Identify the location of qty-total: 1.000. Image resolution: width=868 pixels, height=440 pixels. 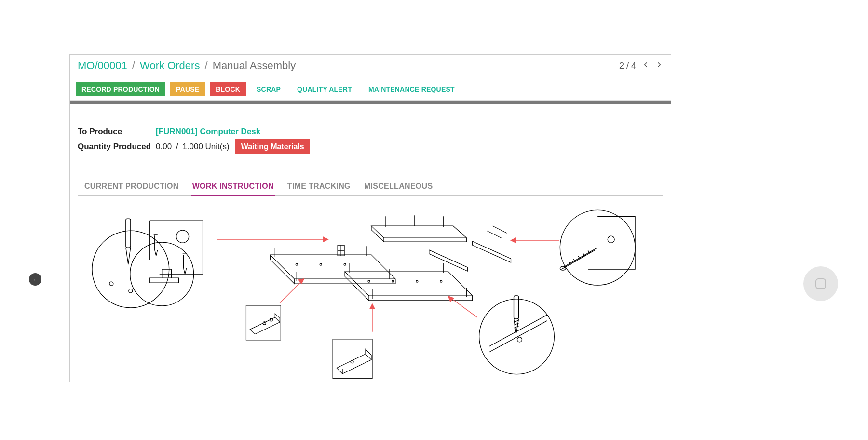
(193, 147).